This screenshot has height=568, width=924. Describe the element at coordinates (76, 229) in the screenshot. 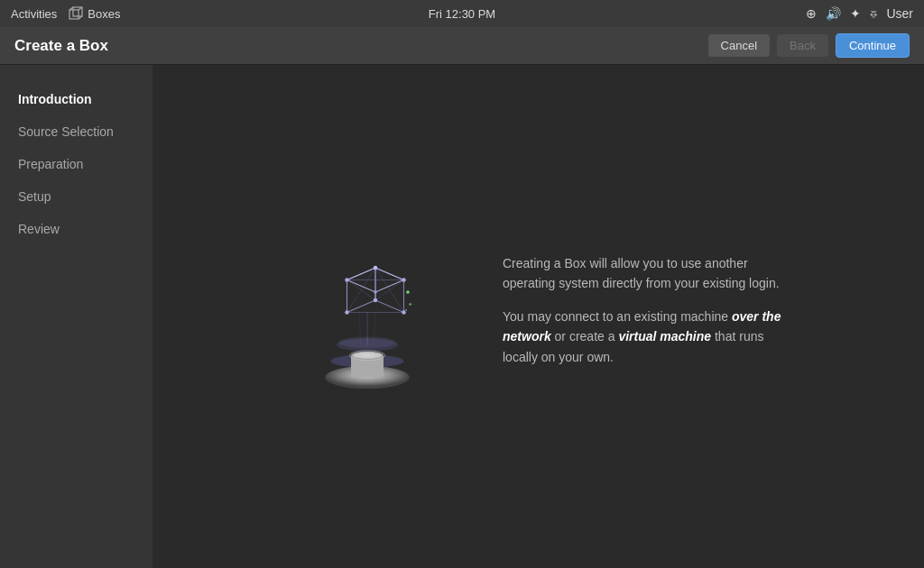

I see `sidebar-item-review: Review` at that location.